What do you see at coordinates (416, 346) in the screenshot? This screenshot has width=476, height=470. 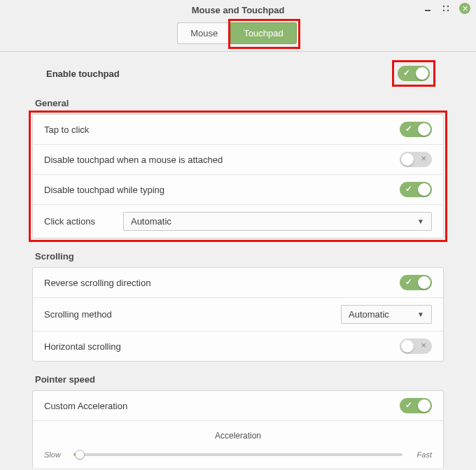 I see `horizontal-scrolling-toggle` at bounding box center [416, 346].